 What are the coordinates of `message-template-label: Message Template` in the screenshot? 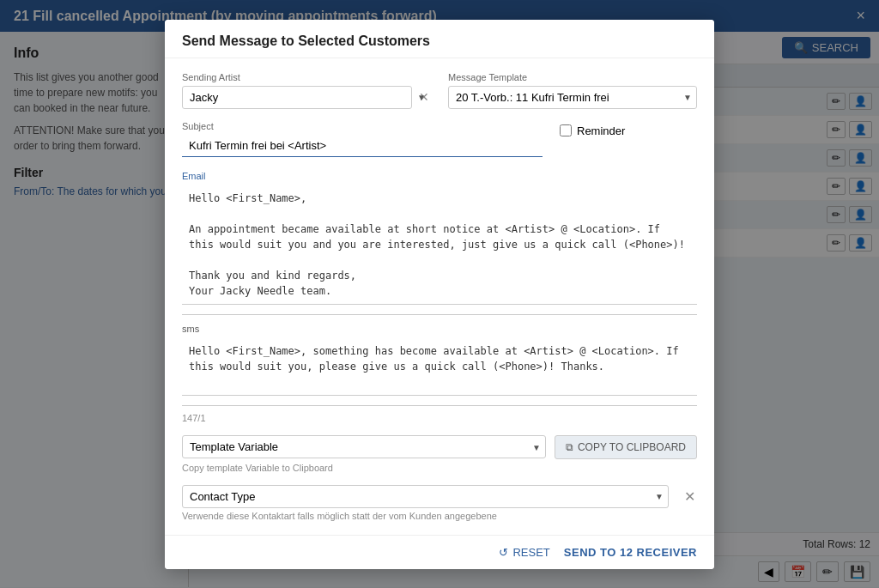 It's located at (573, 77).